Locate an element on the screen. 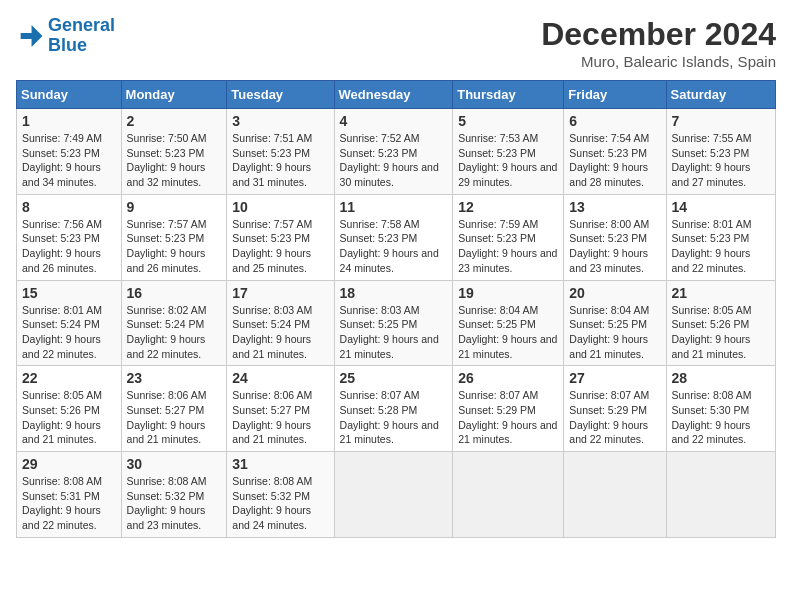 Image resolution: width=792 pixels, height=612 pixels. day-number: 7 is located at coordinates (721, 121).